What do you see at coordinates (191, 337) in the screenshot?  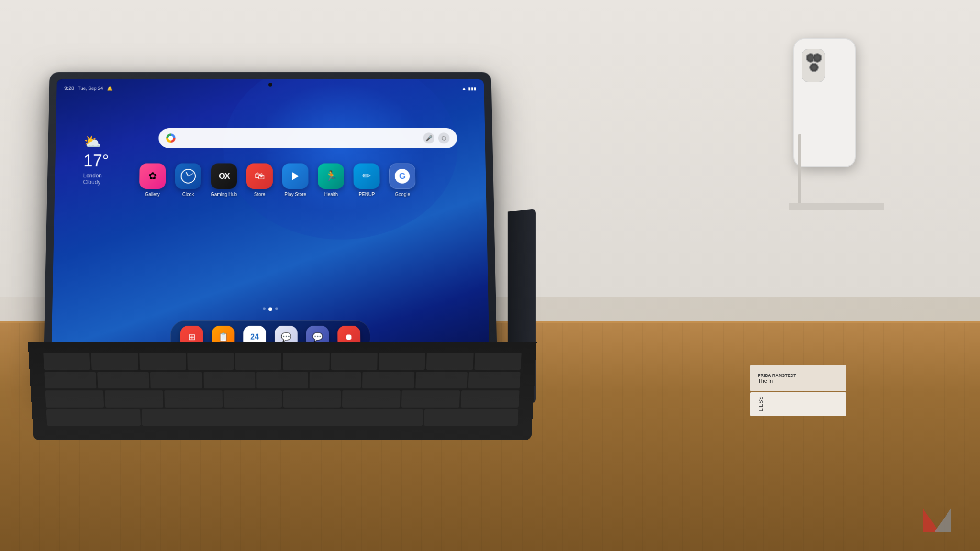 I see `taskedge-symbol: ⊞` at bounding box center [191, 337].